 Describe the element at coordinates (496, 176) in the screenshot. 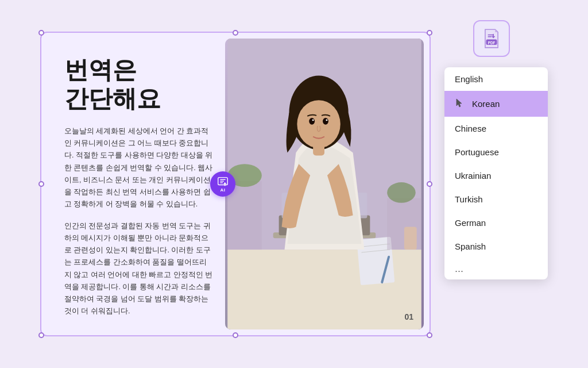

I see `lang-item-ukrainian: Ukrainian` at that location.